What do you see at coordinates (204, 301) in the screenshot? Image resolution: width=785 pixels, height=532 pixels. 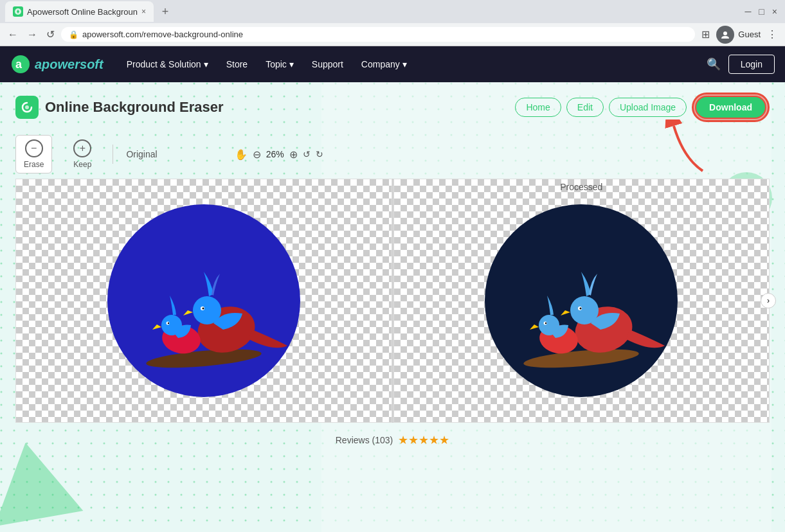 I see `original-bird-image` at bounding box center [204, 301].